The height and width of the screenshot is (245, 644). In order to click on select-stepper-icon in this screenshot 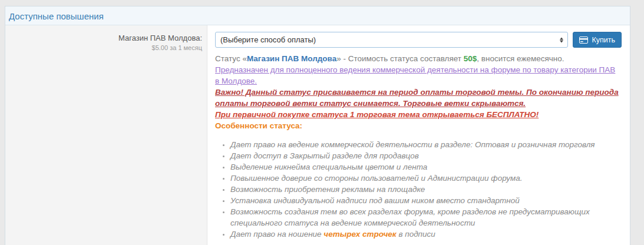, I will do `click(562, 40)`.